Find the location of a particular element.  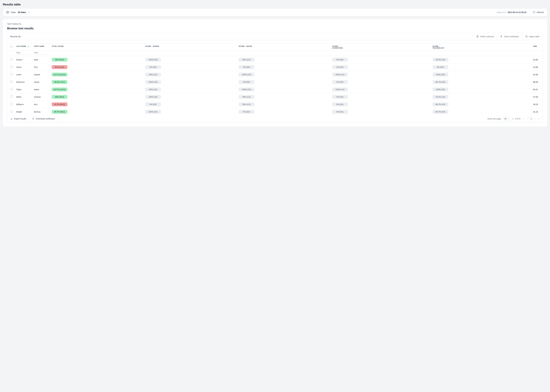

cell-score-technology: 66,7% (2/3) is located at coordinates (440, 82).